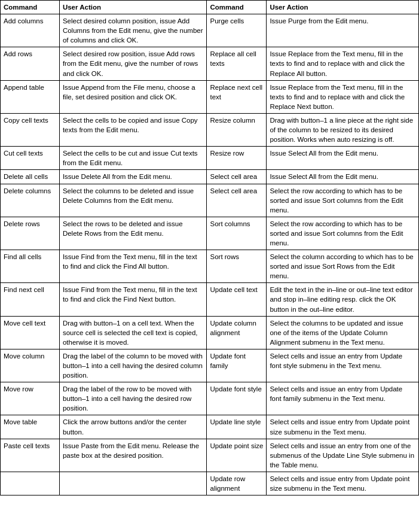  I want to click on header-command-right: Command, so click(237, 7).